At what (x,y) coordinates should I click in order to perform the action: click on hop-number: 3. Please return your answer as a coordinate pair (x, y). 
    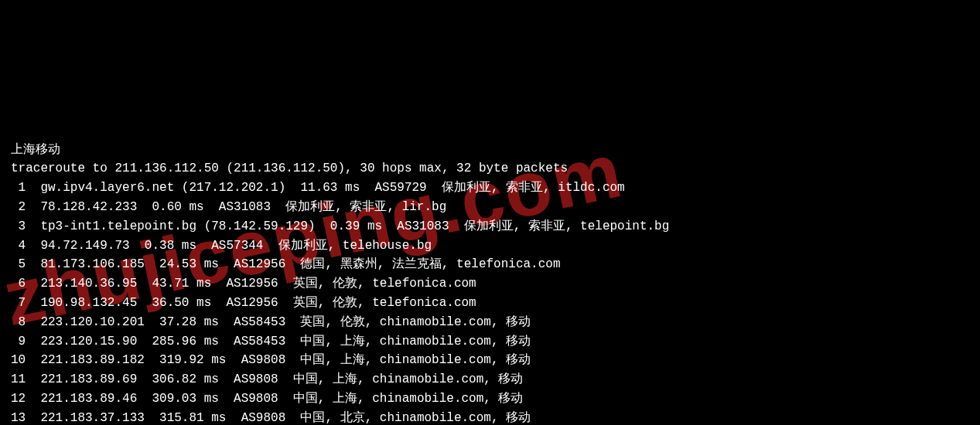
    Looking at the image, I should click on (19, 227).